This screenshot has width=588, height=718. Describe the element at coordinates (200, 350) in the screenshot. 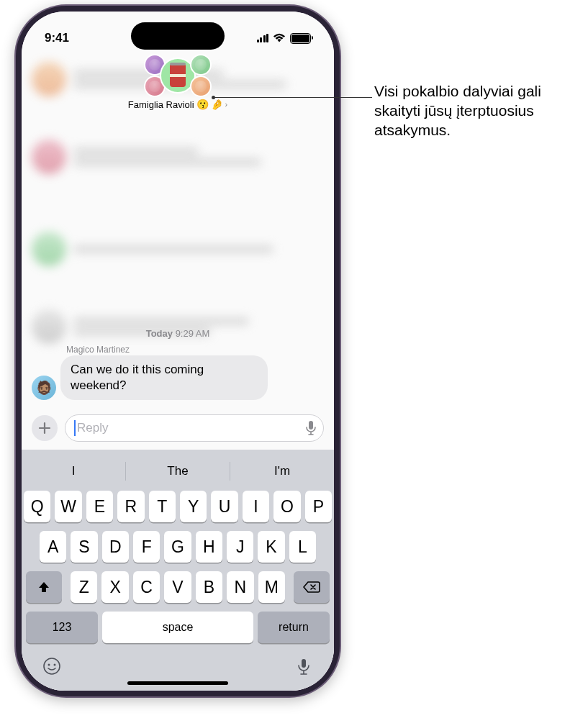

I see `sender-label: Magico Martinez` at that location.